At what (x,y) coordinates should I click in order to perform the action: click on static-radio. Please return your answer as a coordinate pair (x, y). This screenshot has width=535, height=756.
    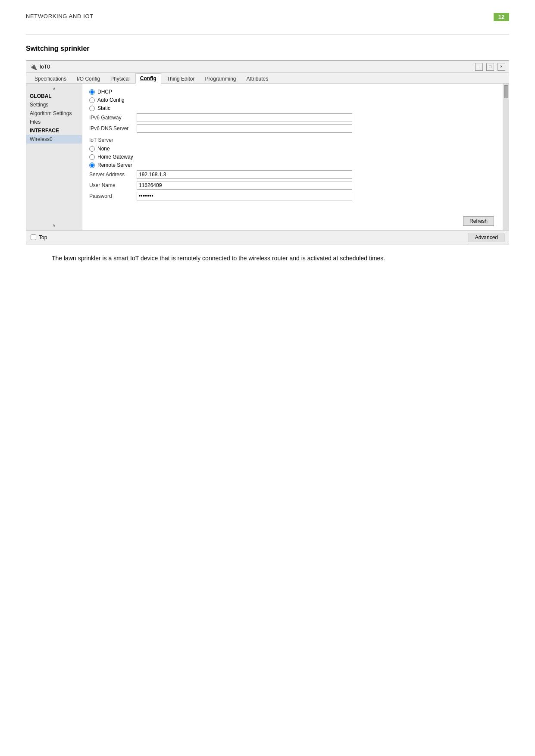
    Looking at the image, I should click on (92, 109).